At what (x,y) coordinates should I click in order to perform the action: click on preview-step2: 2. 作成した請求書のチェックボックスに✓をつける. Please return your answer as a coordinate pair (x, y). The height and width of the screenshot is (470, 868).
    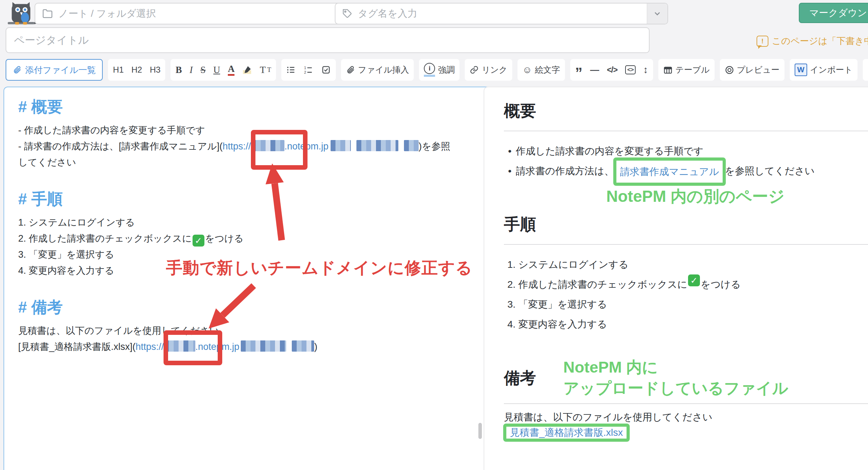
    Looking at the image, I should click on (688, 284).